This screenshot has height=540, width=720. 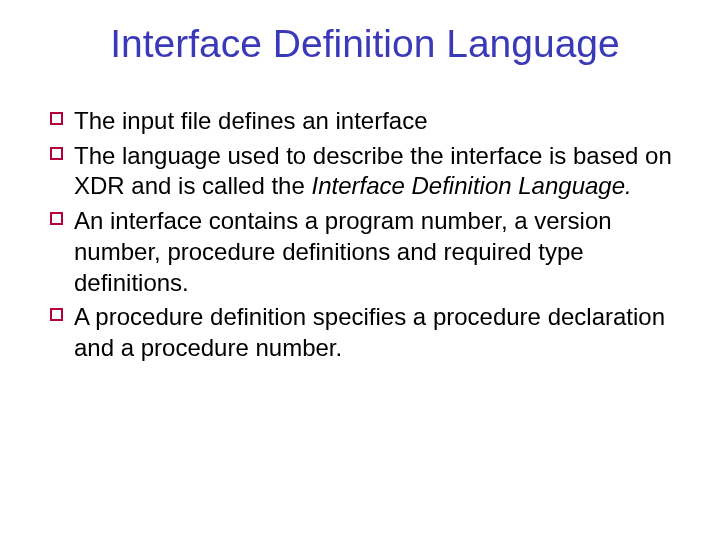 I want to click on slide-title: Interface Definition Language, so click(x=365, y=44).